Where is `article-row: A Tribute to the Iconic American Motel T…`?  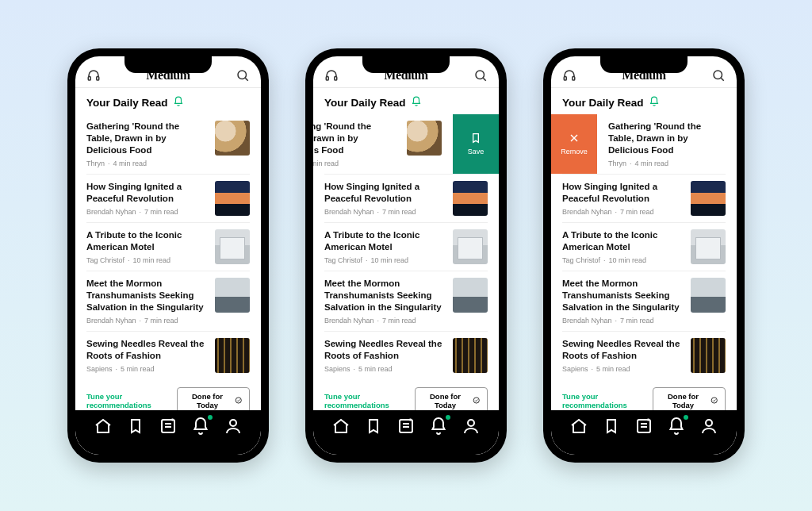 article-row: A Tribute to the Iconic American Motel T… is located at coordinates (168, 247).